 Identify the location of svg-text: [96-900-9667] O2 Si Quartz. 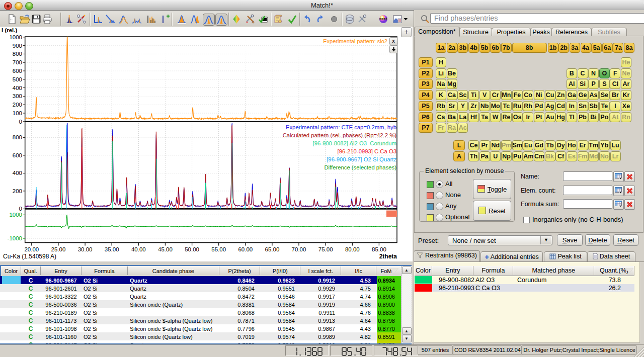
(361, 159).